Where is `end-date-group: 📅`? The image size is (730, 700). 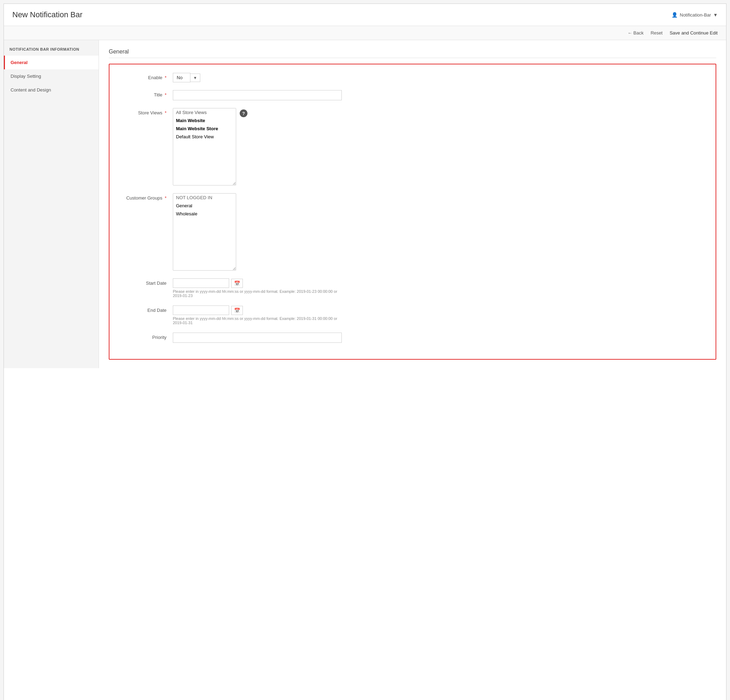 end-date-group: 📅 is located at coordinates (285, 310).